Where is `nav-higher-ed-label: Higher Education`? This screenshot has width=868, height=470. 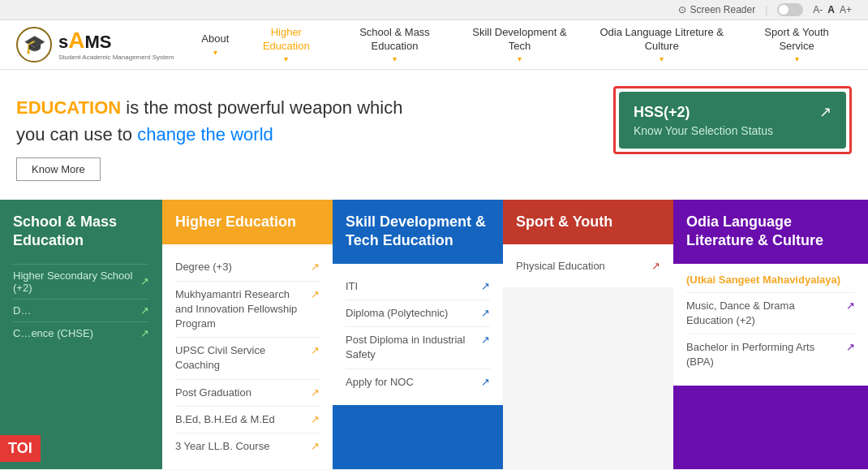
nav-higher-ed-label: Higher Education is located at coordinates (286, 40).